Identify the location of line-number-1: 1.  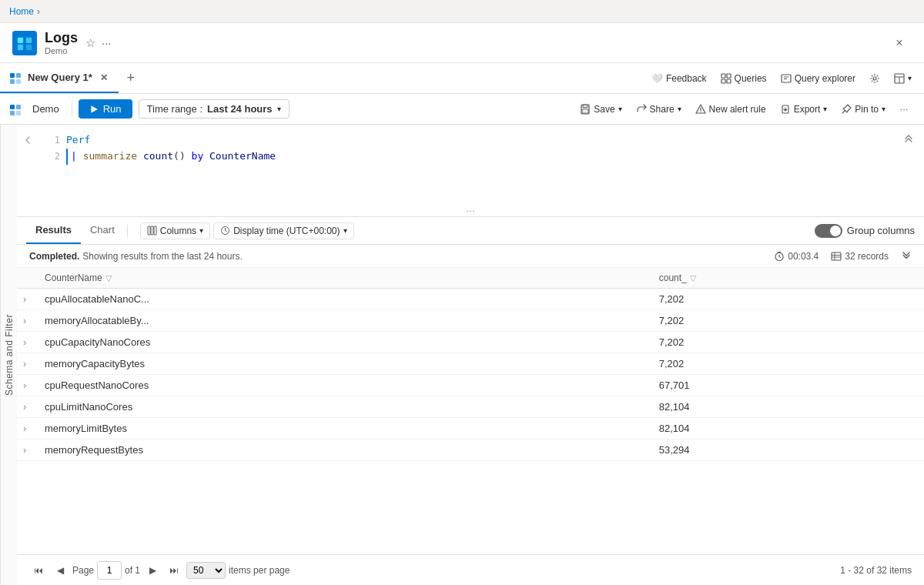
(54, 140).